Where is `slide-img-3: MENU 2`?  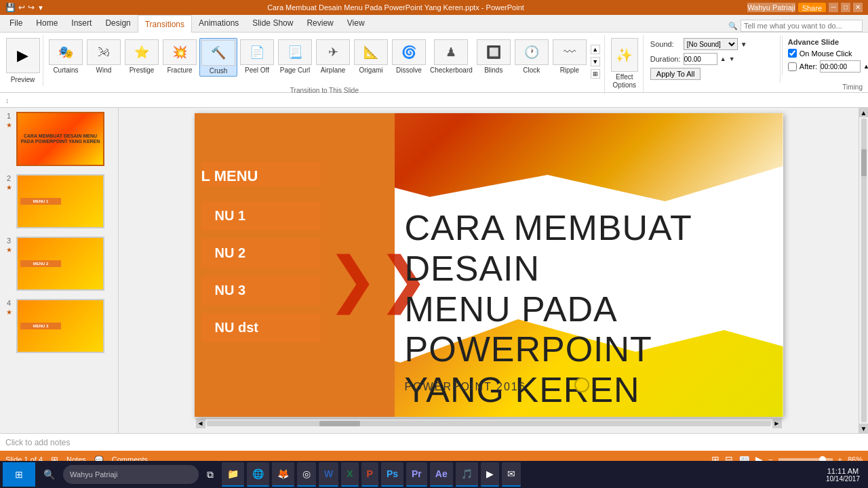 slide-img-3: MENU 2 is located at coordinates (60, 264).